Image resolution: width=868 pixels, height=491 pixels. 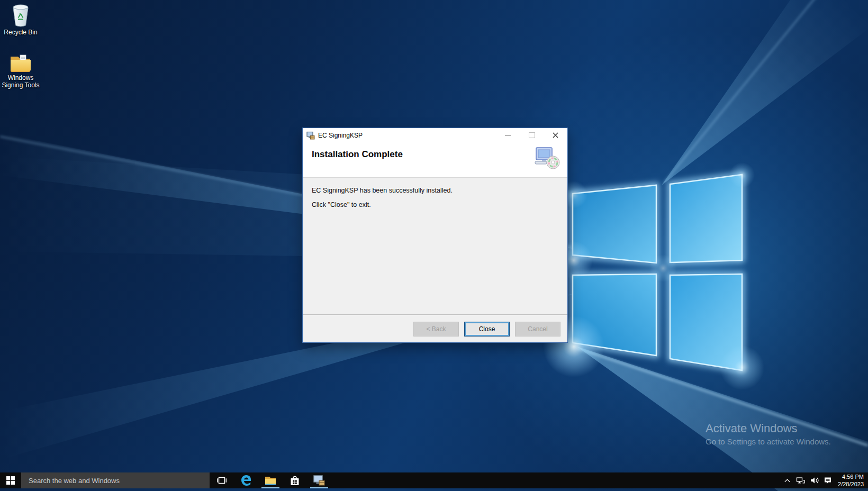 What do you see at coordinates (788, 480) in the screenshot?
I see `chevron-up-icon` at bounding box center [788, 480].